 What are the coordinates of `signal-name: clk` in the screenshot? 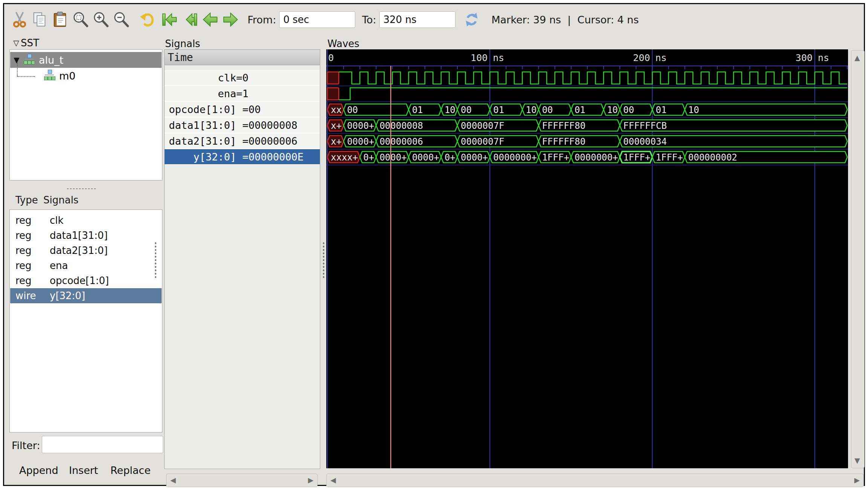 It's located at (57, 220).